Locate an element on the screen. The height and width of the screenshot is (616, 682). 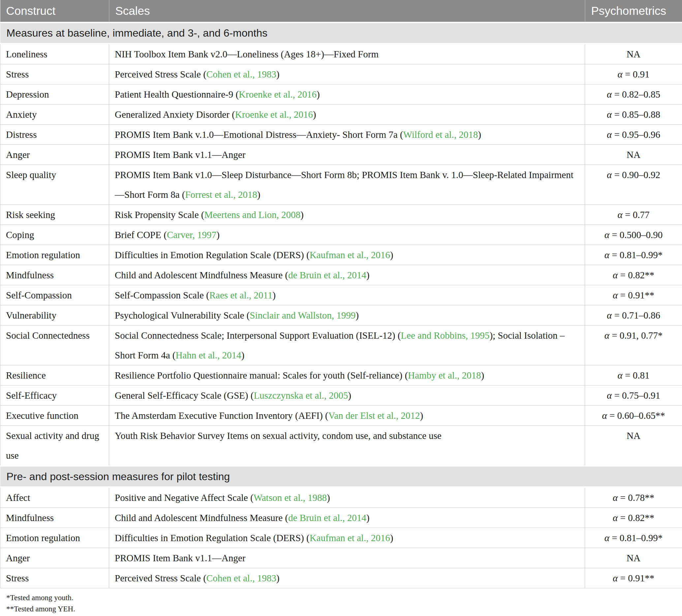
scales-cell: NIH Toolbox Item Bank v2.0—Loneliness (A… is located at coordinates (347, 54).